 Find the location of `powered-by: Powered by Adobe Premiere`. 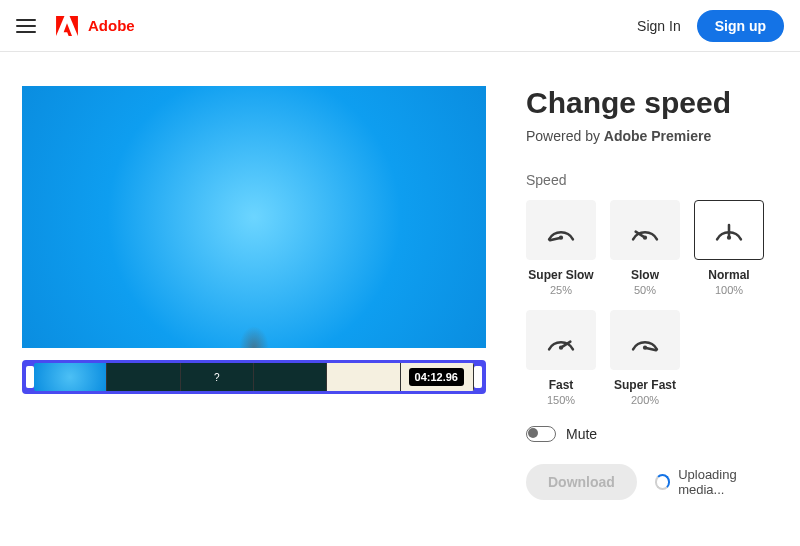

powered-by: Powered by Adobe Premiere is located at coordinates (653, 136).